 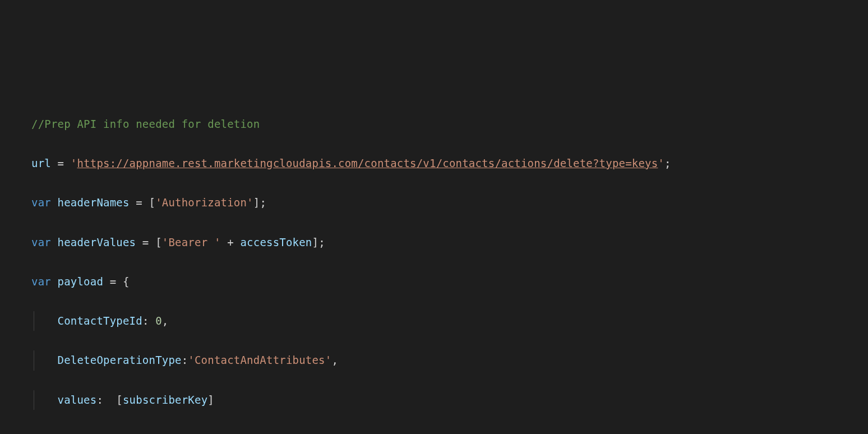 What do you see at coordinates (450, 281) in the screenshot?
I see `code-line: var payload = {` at bounding box center [450, 281].